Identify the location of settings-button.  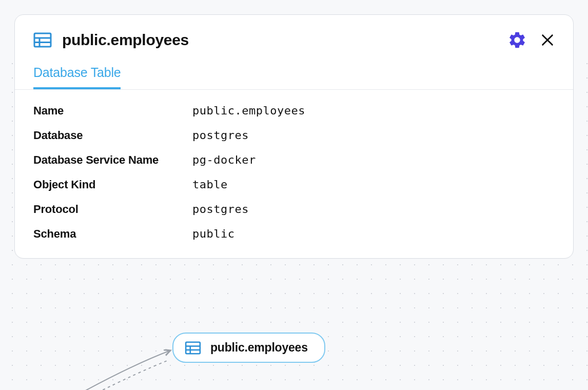
(517, 40).